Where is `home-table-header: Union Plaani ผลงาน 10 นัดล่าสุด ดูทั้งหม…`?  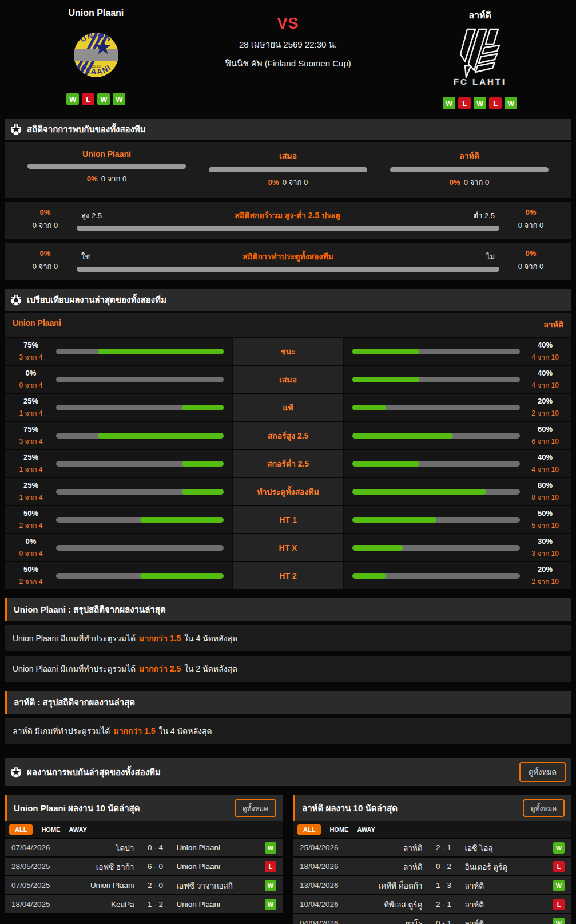
home-table-header: Union Plaani ผลงาน 10 นัดล่าสุด ดูทั้งหม… is located at coordinates (144, 808).